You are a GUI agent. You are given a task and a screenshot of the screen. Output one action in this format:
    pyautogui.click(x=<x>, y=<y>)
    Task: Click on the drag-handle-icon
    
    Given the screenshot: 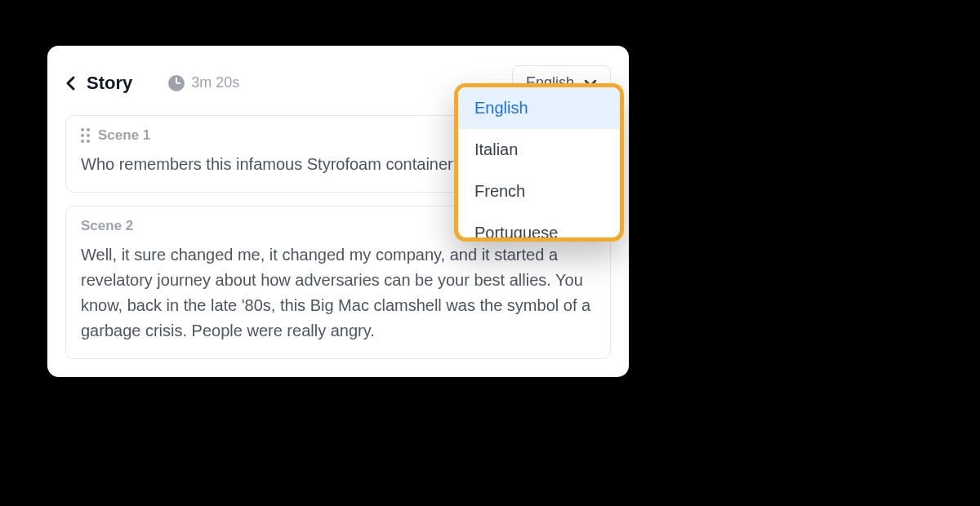 What is the action you would take?
    pyautogui.click(x=85, y=135)
    